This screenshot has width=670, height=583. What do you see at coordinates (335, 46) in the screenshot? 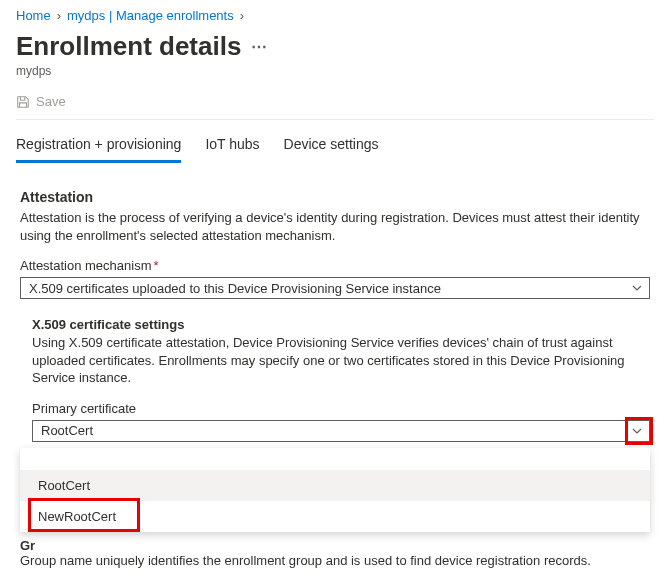
I see `page-title: Enrollment details ⋯` at bounding box center [335, 46].